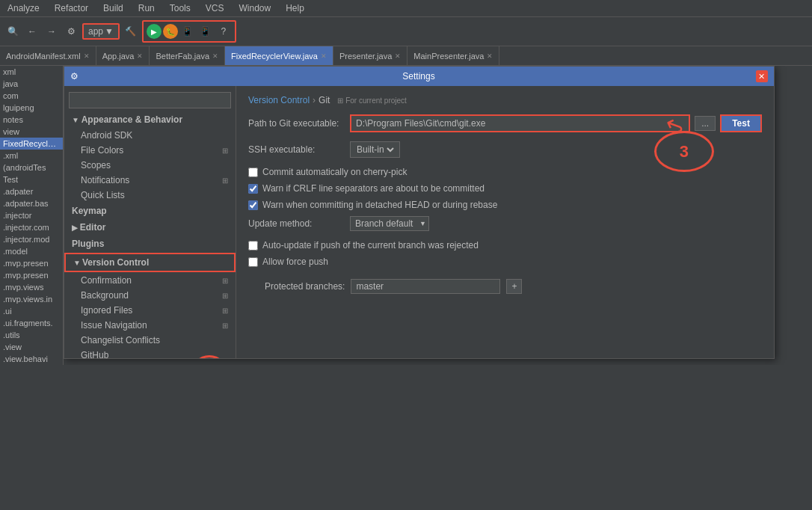 The image size is (812, 510). Describe the element at coordinates (279, 100) in the screenshot. I see `breadcrumb-version-control: Version Control` at that location.